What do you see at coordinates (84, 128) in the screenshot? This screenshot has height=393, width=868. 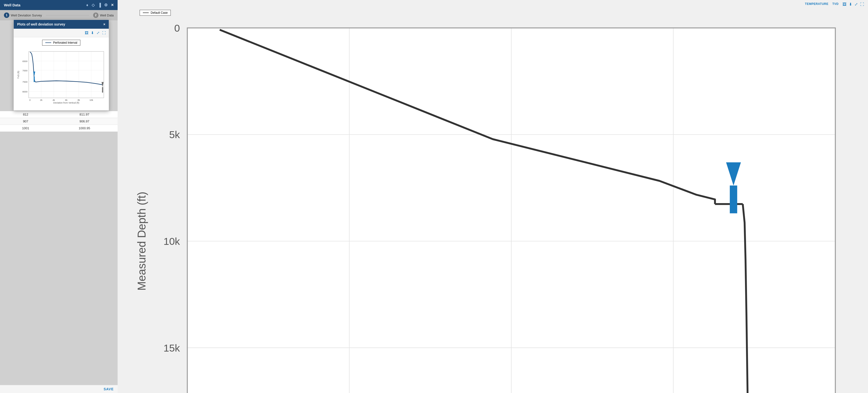 I see `table-cell-col2: 1000.95` at bounding box center [84, 128].